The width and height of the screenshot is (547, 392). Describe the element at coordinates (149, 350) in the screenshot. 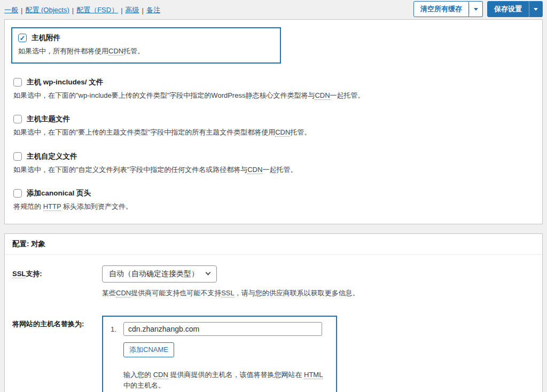

I see `add-cname-button: 添加CNAME` at that location.